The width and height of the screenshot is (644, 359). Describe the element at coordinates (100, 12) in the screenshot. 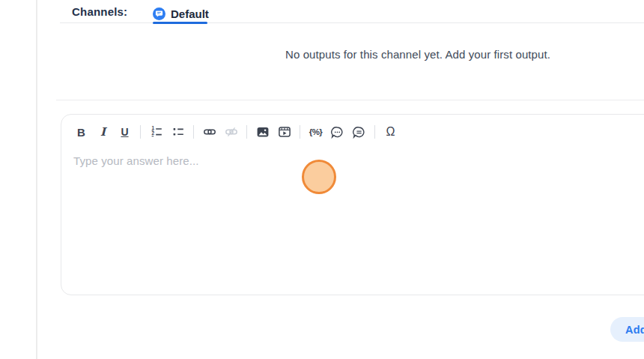

I see `channels-label: Channels:` at that location.